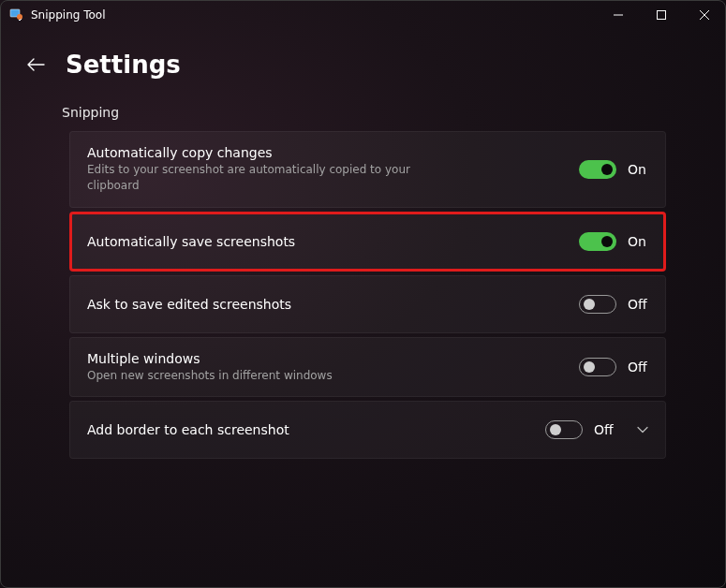  What do you see at coordinates (367, 304) in the screenshot?
I see `setting-row: Ask to save edited screenshotsOff` at bounding box center [367, 304].